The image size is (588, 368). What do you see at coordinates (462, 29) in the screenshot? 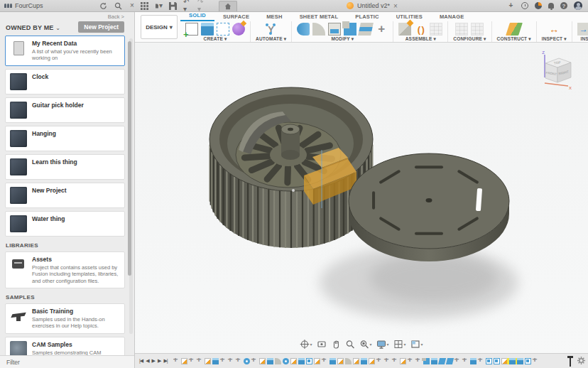
I see `config-table-disabled-icon` at bounding box center [462, 29].